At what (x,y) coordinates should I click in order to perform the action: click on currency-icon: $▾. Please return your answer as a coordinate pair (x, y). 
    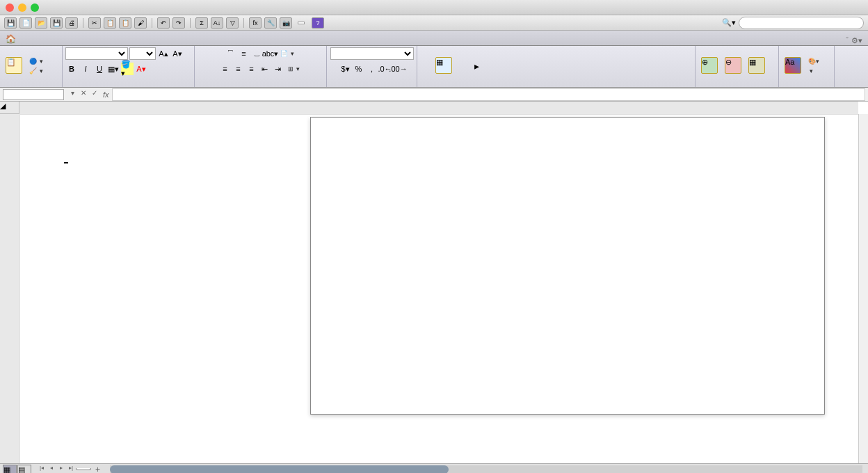
    Looking at the image, I should click on (346, 69).